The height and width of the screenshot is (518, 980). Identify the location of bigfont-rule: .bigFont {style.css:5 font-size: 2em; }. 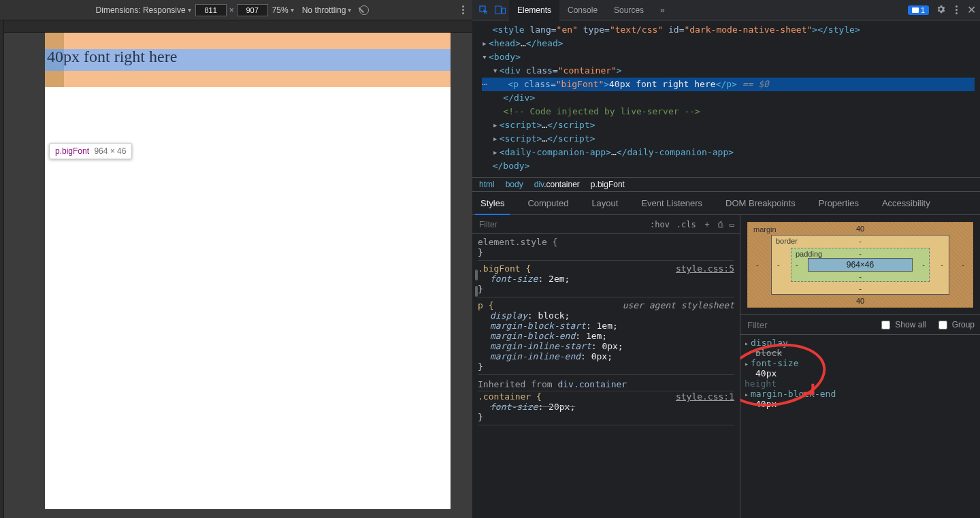
(606, 280).